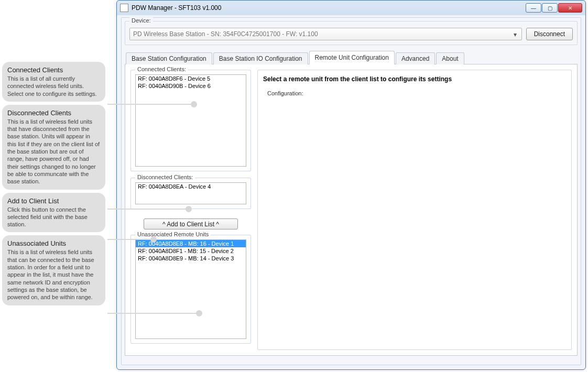  What do you see at coordinates (549, 34) in the screenshot?
I see `disconnect-label: Disconnect` at bounding box center [549, 34].